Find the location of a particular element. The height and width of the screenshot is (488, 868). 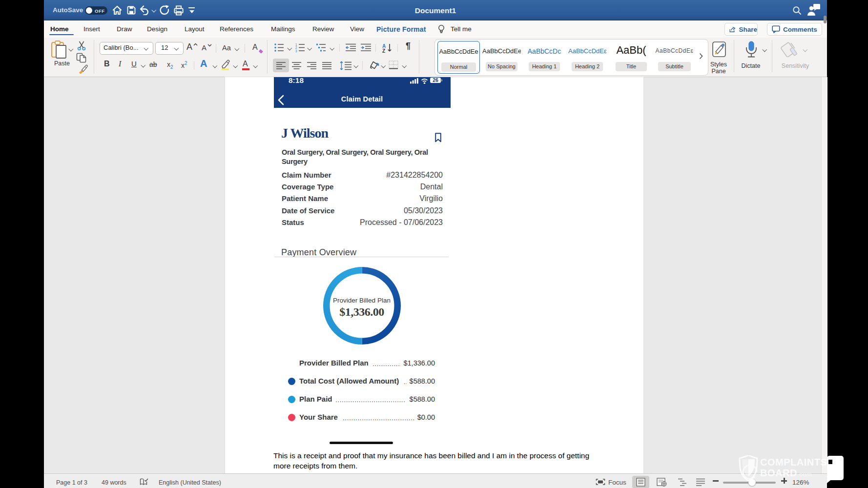

svg-text: Z is located at coordinates (384, 51).